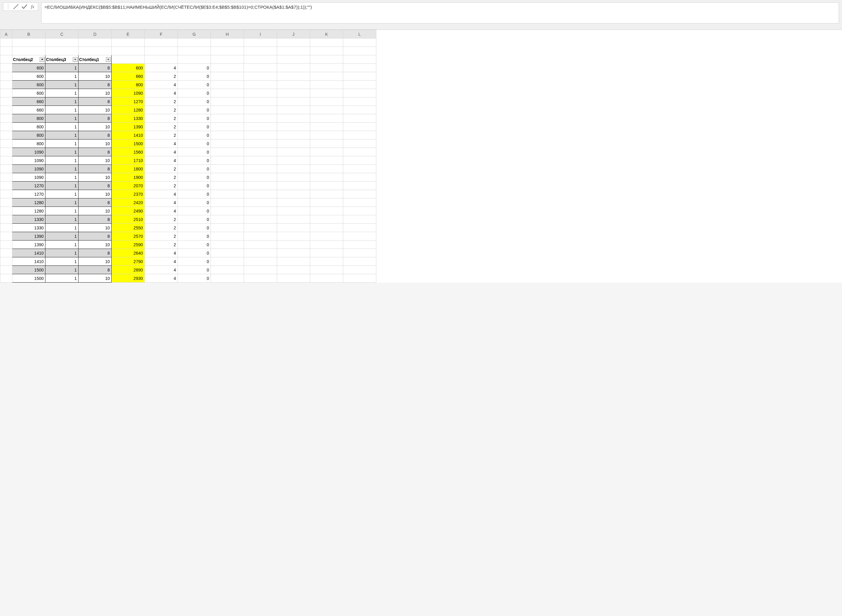 Image resolution: width=842 pixels, height=616 pixels. What do you see at coordinates (128, 93) in the screenshot?
I see `cell-highlight: 1090` at bounding box center [128, 93].